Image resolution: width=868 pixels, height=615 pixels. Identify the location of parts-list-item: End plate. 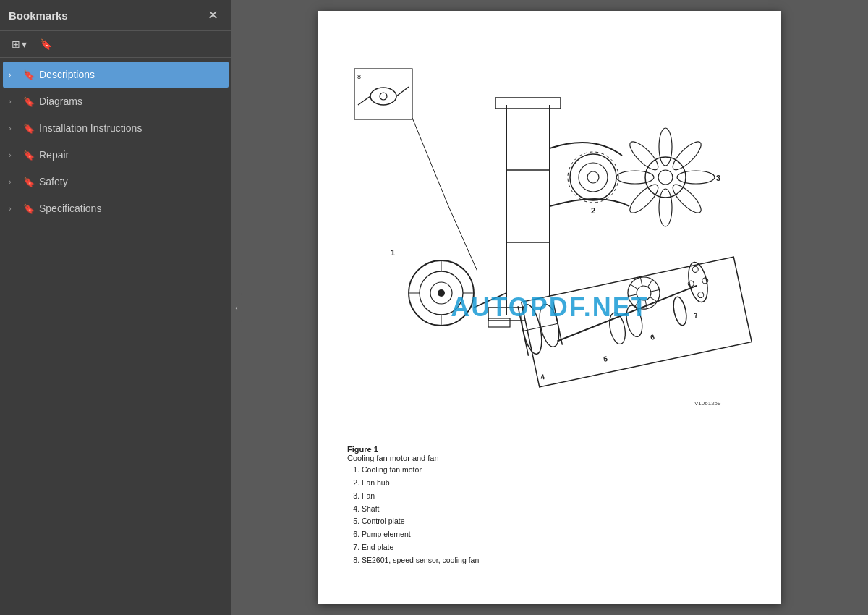
(557, 548).